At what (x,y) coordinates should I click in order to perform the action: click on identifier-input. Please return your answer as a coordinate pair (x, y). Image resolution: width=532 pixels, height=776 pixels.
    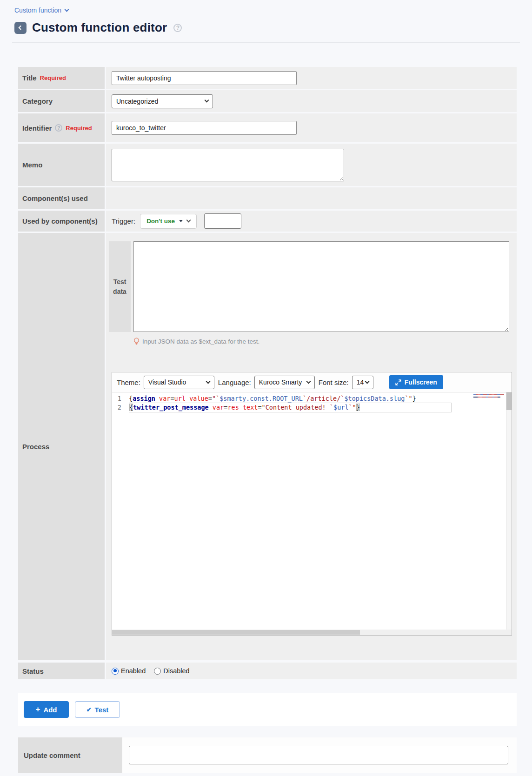
    Looking at the image, I should click on (204, 128).